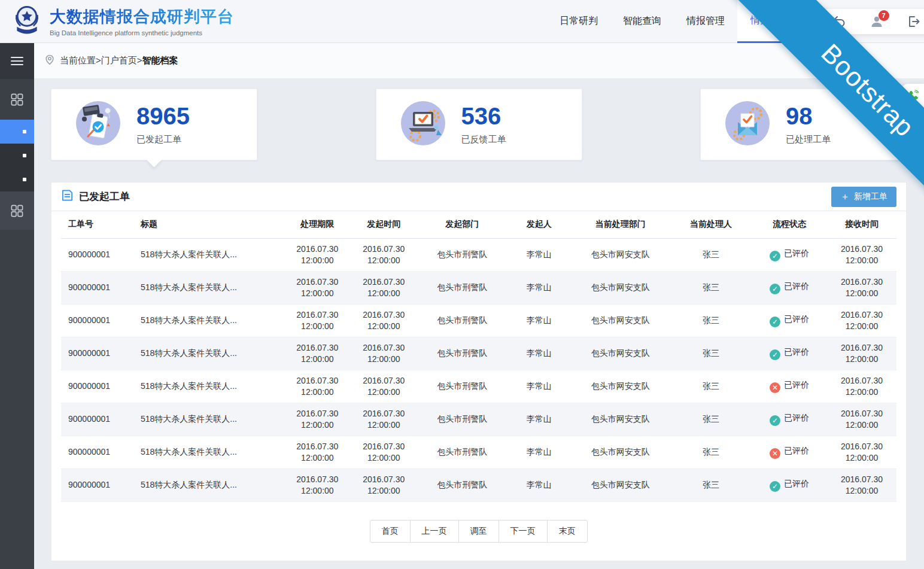  I want to click on stat-value: 8965, so click(163, 116).